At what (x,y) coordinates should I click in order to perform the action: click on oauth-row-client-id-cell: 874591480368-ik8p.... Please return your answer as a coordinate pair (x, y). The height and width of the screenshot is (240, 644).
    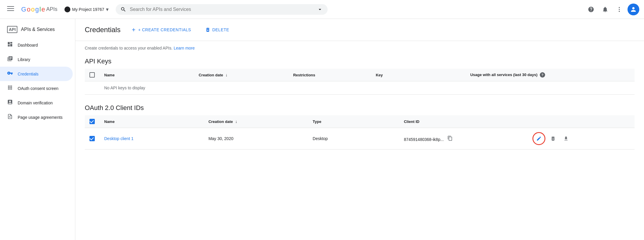
    Looking at the image, I should click on (463, 139).